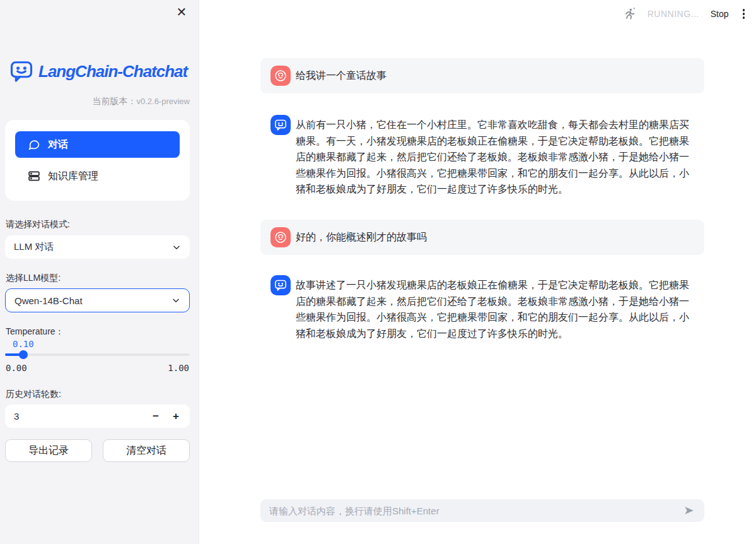  I want to click on message-text: 故事讲述了一只小猪发现糖果店的老板娘正在偷糖果，于是它决定帮助老板娘。它把糖果店…, so click(495, 308).